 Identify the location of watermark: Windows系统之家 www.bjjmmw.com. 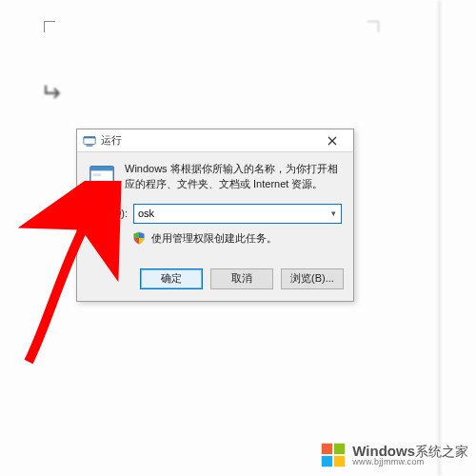
(394, 455).